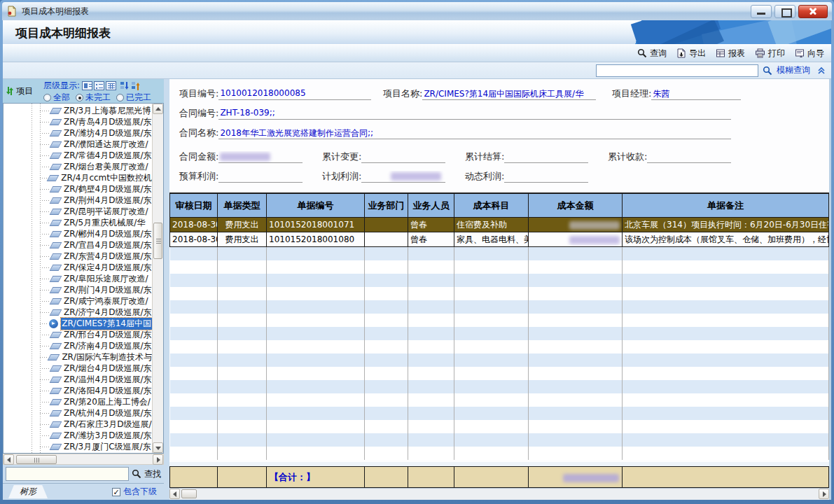  Describe the element at coordinates (78, 211) in the screenshot. I see `tree-item: ZR/昆明平诺展厅改造/` at that location.